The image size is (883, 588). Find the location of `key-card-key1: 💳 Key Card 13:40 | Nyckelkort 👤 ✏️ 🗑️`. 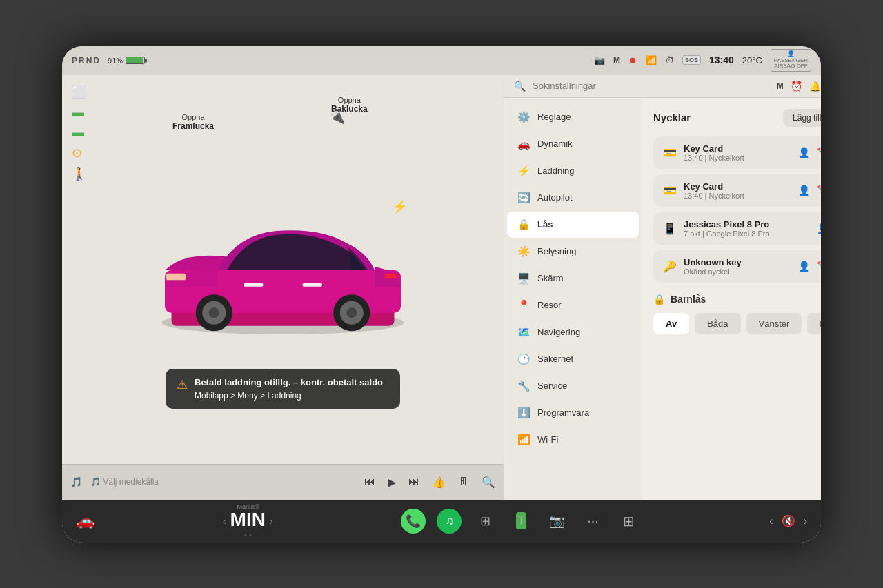

key-card-key1: 💳 Key Card 13:40 | Nyckelkort 👤 ✏️ 🗑️ is located at coordinates (737, 153).